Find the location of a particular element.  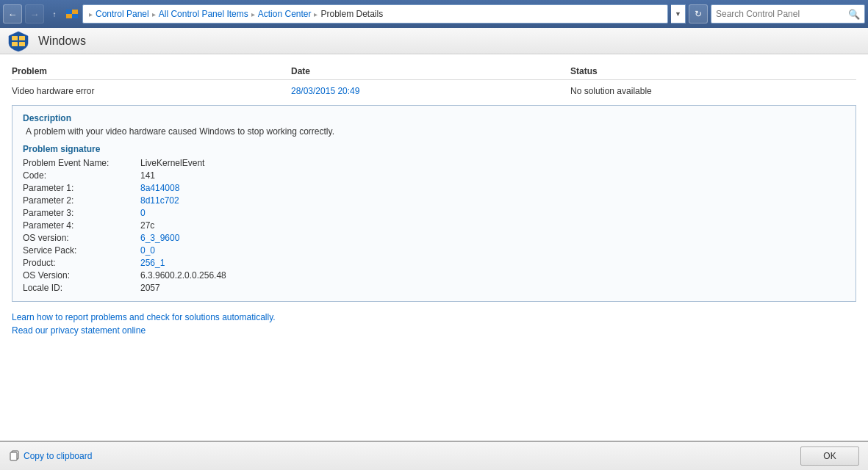

forward-button: → is located at coordinates (35, 14).